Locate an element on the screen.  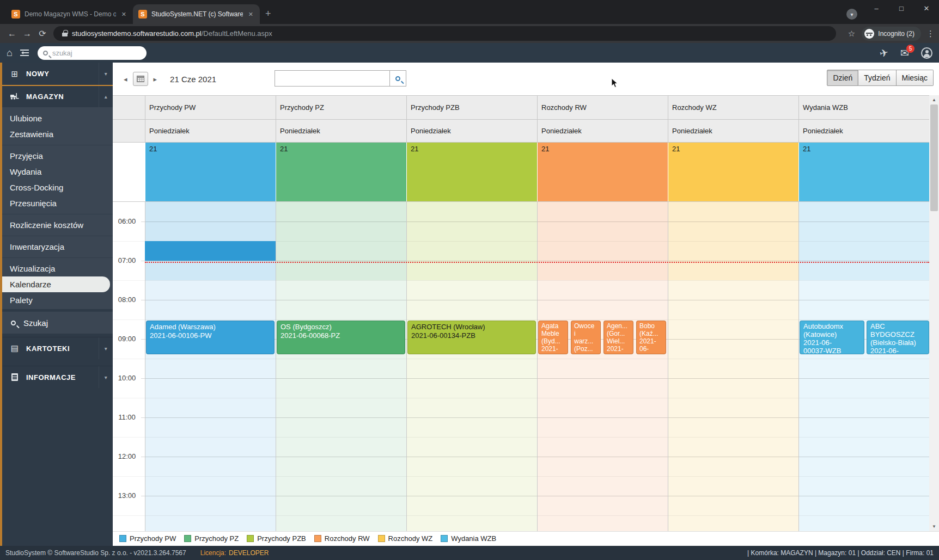
sidebar-section-informacje: INFORMACJE ▾ is located at coordinates (58, 377).